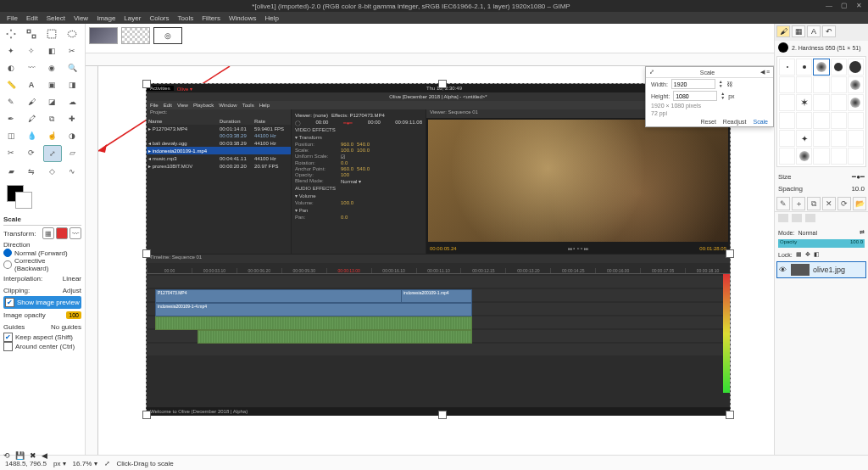 Image resolution: width=868 pixels, height=470 pixels. What do you see at coordinates (709, 122) in the screenshot?
I see `scale-reset-btn: Reset` at bounding box center [709, 122].